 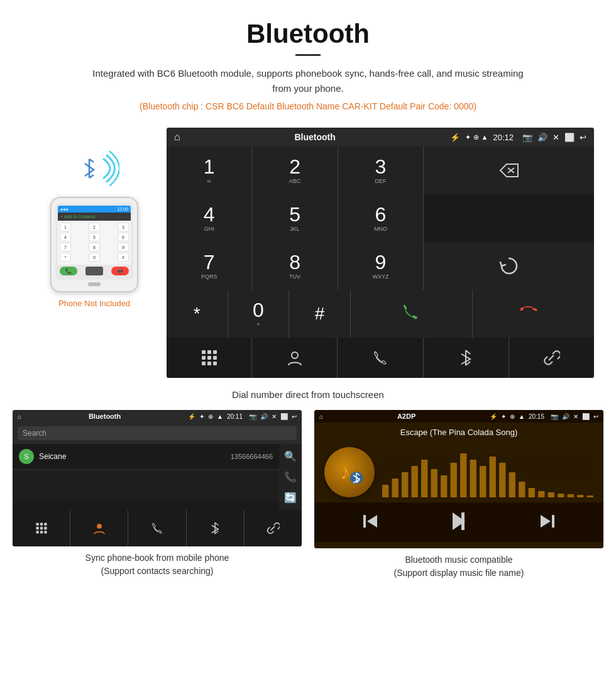 I want to click on contact-name: Seicane, so click(x=135, y=456).